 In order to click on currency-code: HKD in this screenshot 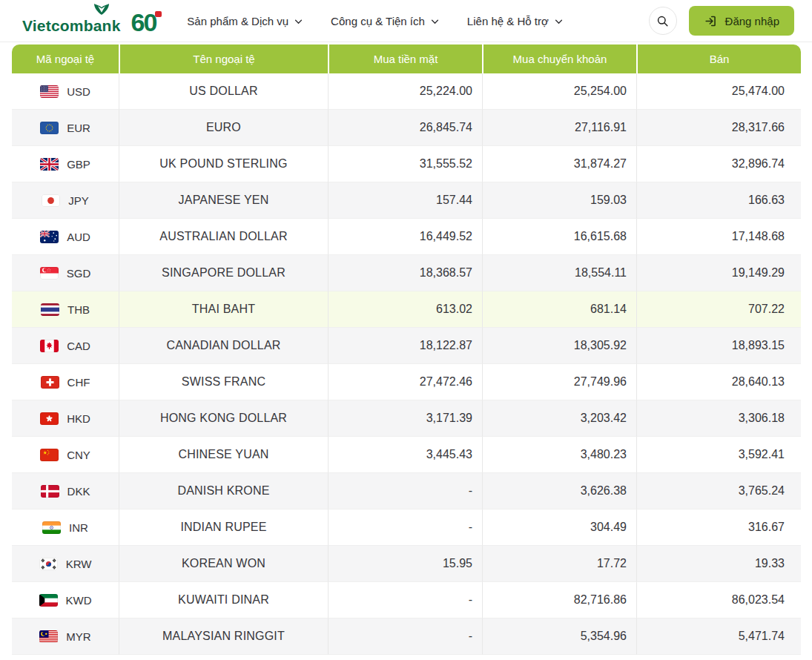, I will do `click(79, 418)`.